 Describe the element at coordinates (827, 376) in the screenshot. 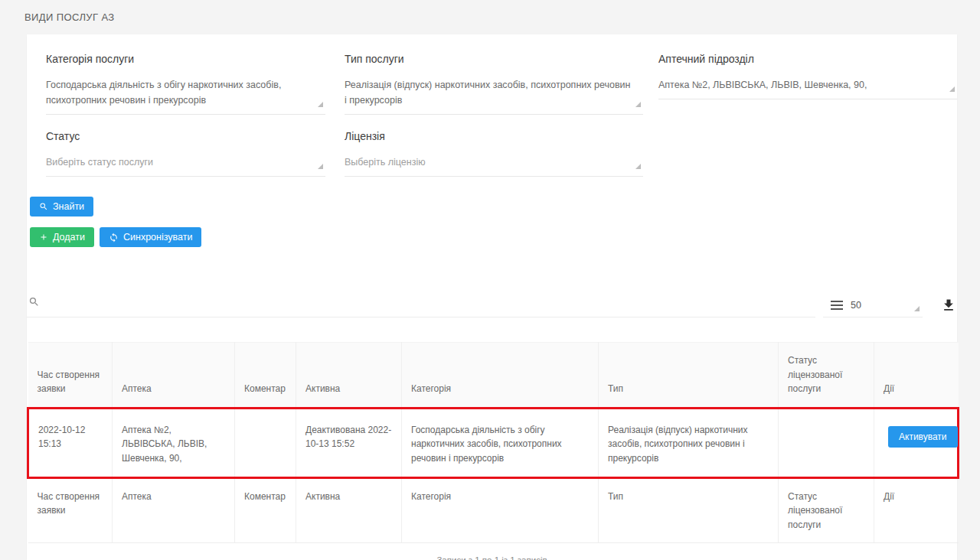

I see `col-header-license-status: Статус ліцензованої послуги` at that location.